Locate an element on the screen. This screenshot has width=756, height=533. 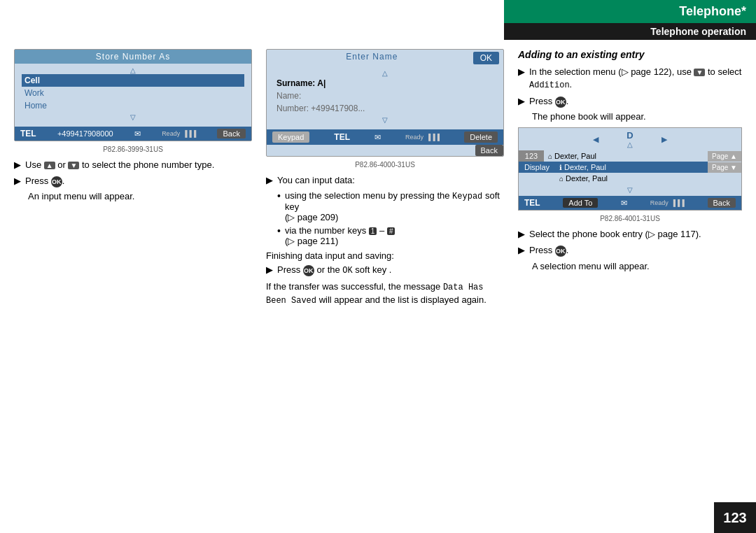
number-field: Number: +499417908... is located at coordinates (385, 108).